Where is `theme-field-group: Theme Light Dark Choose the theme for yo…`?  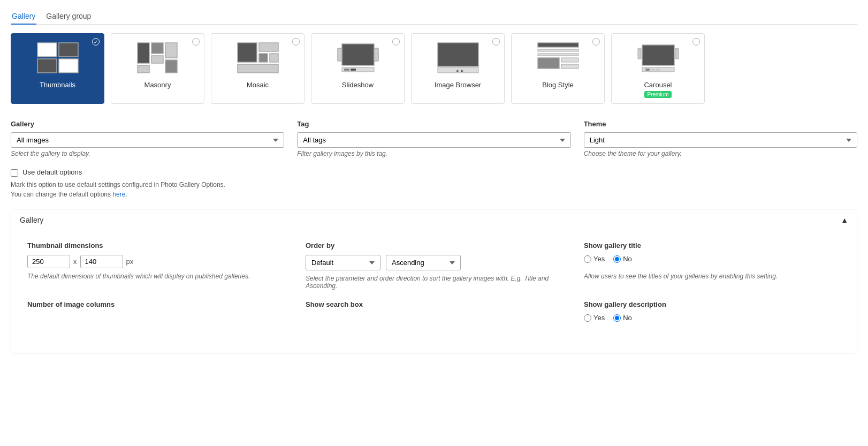
theme-field-group: Theme Light Dark Choose the theme for yo… is located at coordinates (720, 139).